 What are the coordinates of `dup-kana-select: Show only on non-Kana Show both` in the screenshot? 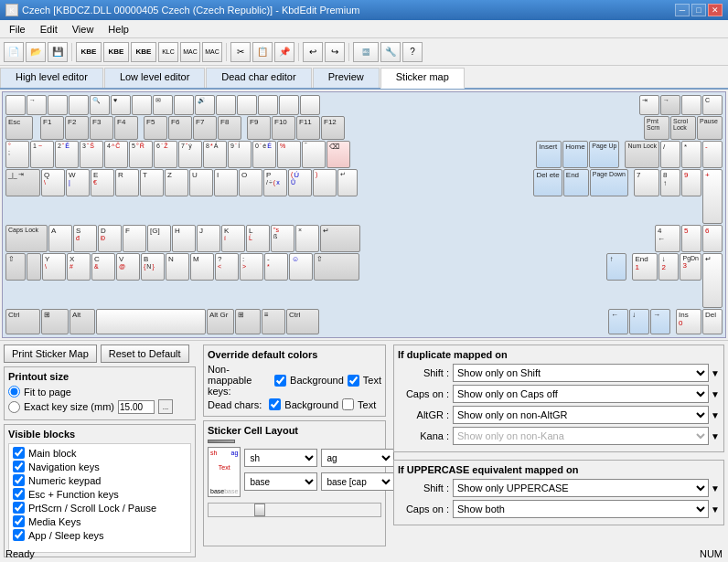 It's located at (581, 436).